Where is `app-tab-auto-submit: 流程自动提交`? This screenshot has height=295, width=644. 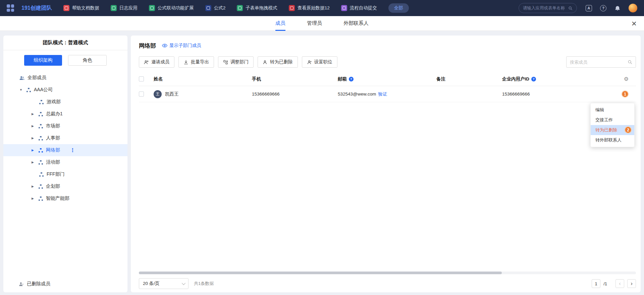
app-tab-auto-submit: 流程自动提交 is located at coordinates (359, 8).